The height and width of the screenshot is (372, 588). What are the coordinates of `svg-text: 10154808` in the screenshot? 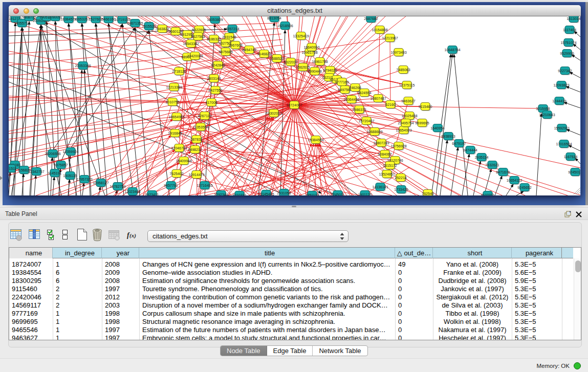 It's located at (380, 30).